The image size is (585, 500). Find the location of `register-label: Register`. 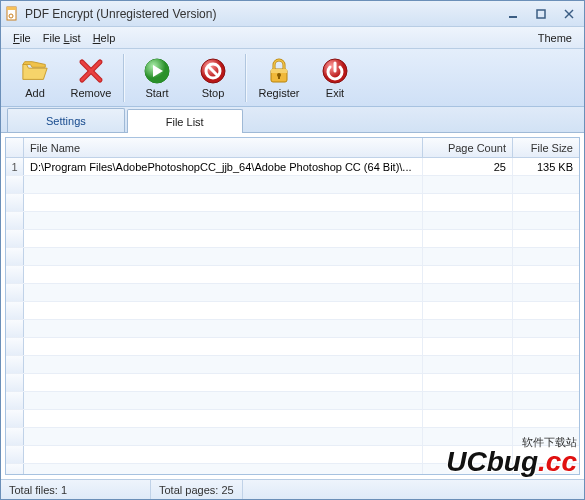

register-label: Register is located at coordinates (280, 93).